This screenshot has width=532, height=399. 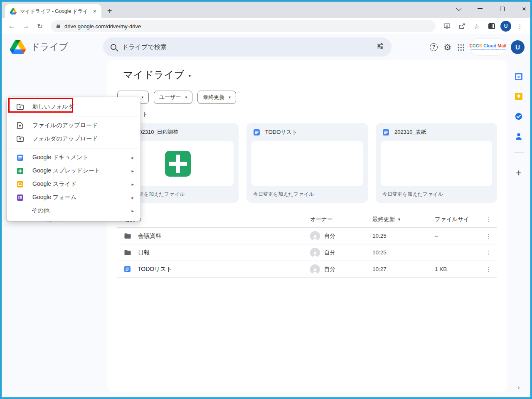 I want to click on drive-brand: ドライブ, so click(x=52, y=47).